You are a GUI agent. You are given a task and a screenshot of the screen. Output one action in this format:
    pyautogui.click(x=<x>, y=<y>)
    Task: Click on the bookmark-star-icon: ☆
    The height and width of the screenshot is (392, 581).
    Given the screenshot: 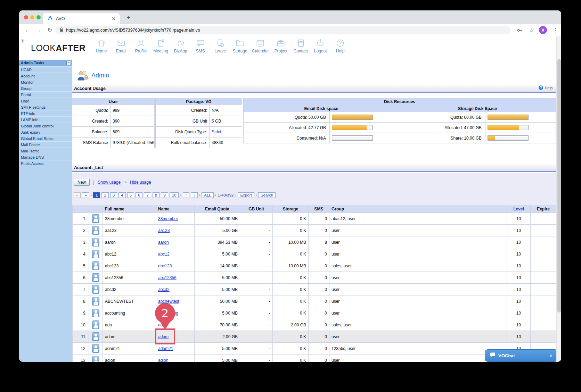 What is the action you would take?
    pyautogui.click(x=531, y=30)
    